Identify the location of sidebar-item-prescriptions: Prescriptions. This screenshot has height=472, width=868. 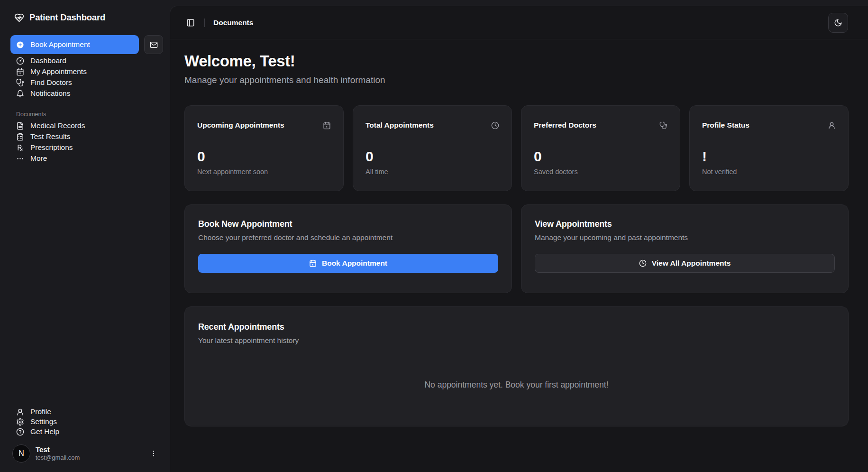
(87, 148).